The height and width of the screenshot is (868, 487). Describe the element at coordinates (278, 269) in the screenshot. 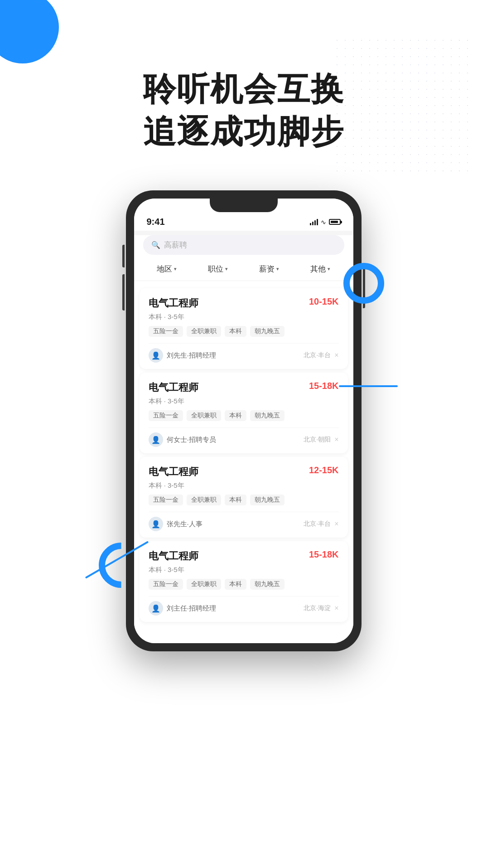

I see `filter-salary-arrow: ▾` at that location.